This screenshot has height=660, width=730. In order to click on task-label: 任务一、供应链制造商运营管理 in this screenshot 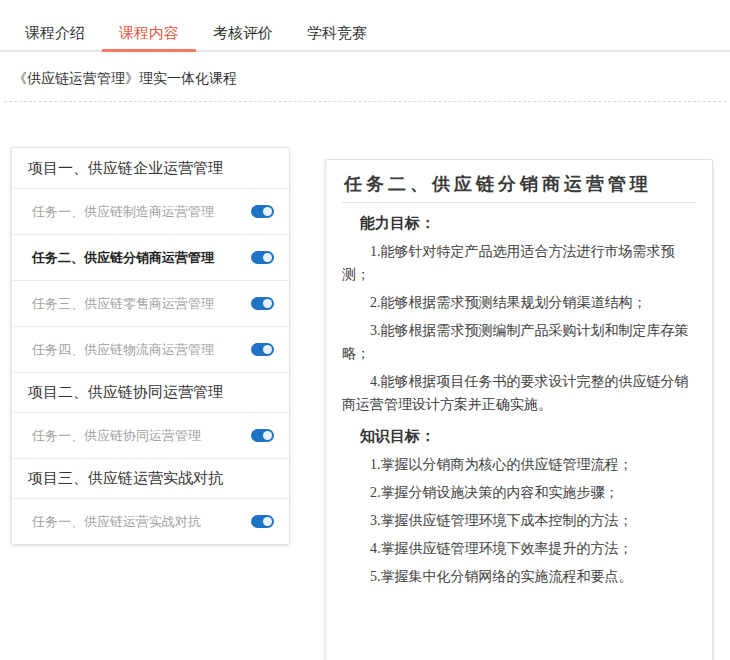, I will do `click(123, 212)`.